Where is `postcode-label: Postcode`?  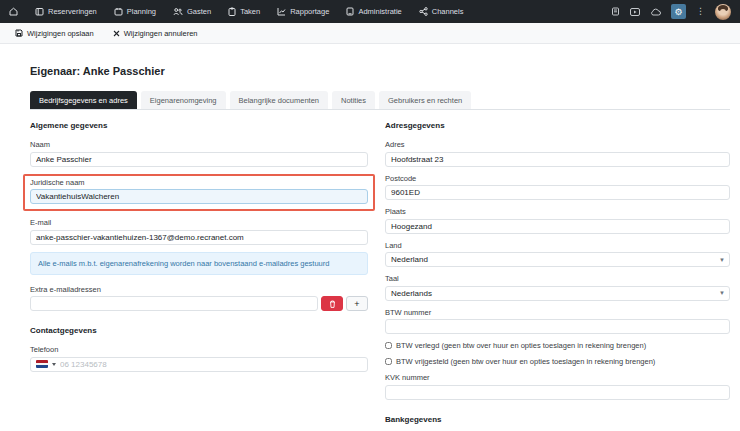 postcode-label: Postcode is located at coordinates (558, 178).